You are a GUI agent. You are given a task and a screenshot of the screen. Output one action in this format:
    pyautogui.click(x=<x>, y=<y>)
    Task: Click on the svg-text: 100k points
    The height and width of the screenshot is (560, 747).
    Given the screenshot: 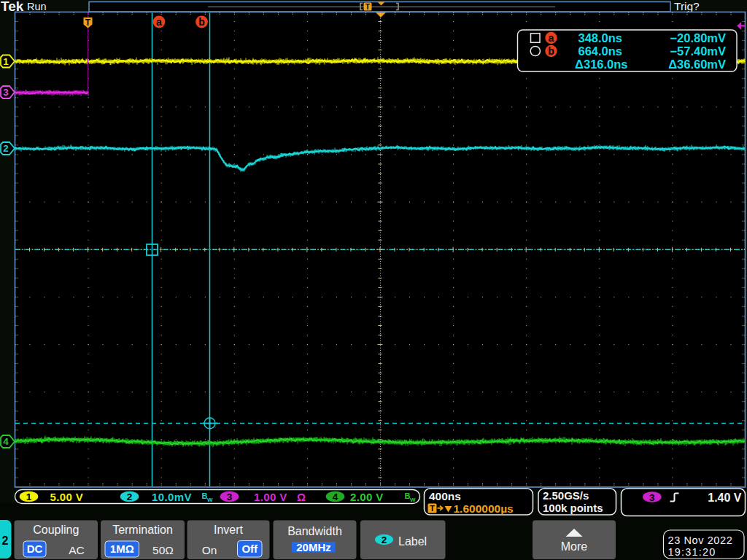 What is the action you would take?
    pyautogui.click(x=573, y=508)
    